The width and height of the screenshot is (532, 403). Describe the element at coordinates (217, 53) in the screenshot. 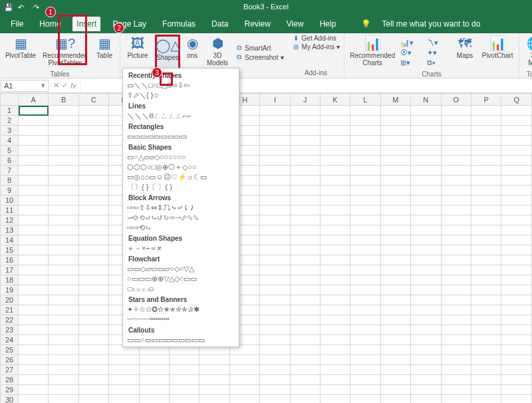

I see `3dmodels-button: ⬢3D Models` at that location.